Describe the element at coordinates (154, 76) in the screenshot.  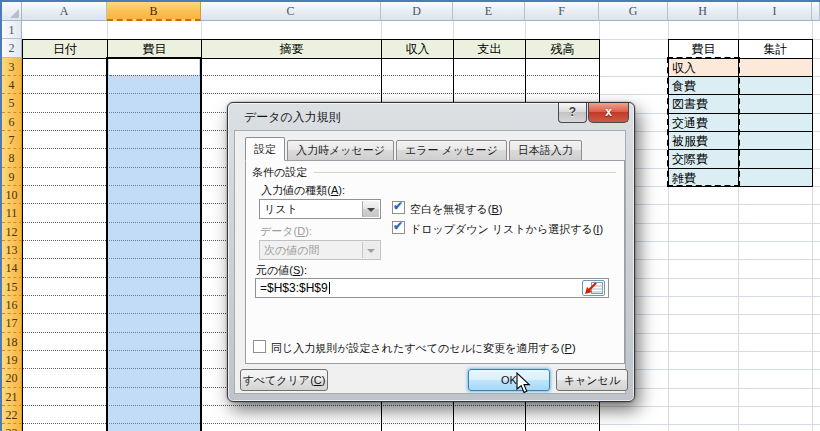
I see `active-cell-bottom-separator` at that location.